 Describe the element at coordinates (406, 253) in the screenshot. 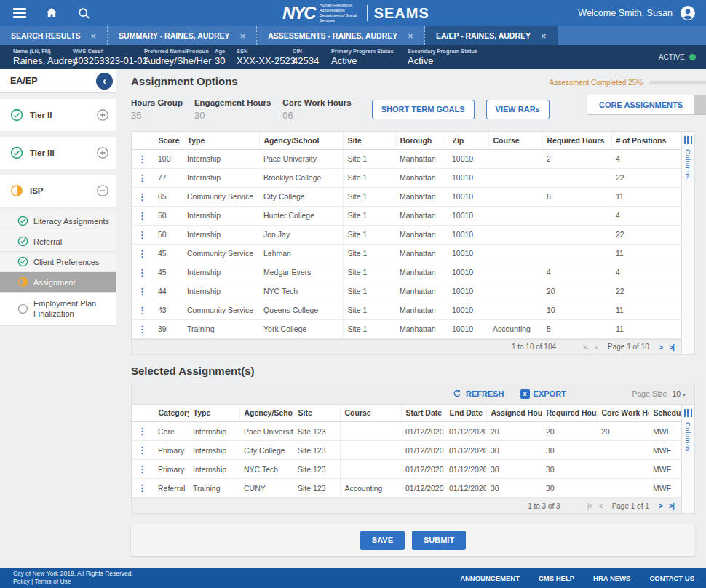

I see `table-row: ⋮45Community ServiceLehmanSite 1Manhatta…` at that location.